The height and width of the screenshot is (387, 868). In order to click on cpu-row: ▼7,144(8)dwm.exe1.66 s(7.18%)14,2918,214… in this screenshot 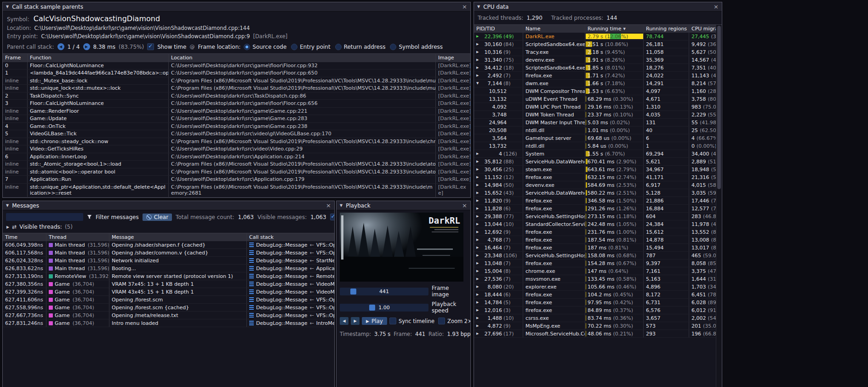, I will do `click(595, 84)`.